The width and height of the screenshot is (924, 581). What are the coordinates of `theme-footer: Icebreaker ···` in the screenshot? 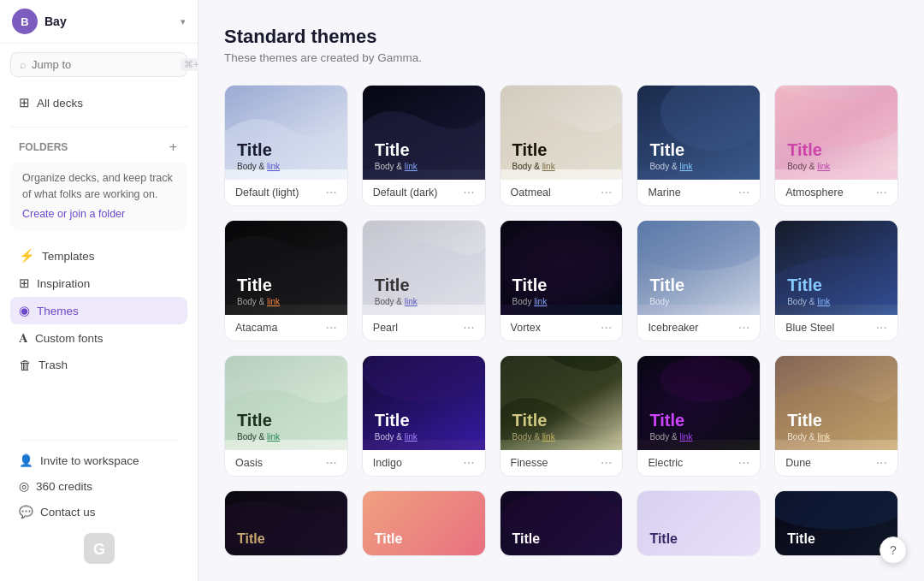 It's located at (698, 328).